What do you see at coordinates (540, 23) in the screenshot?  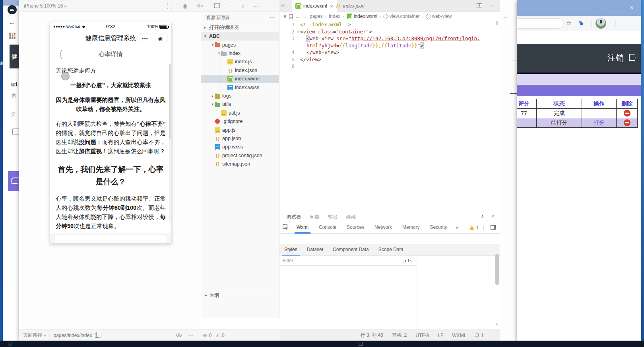 I see `address-bar` at bounding box center [540, 23].